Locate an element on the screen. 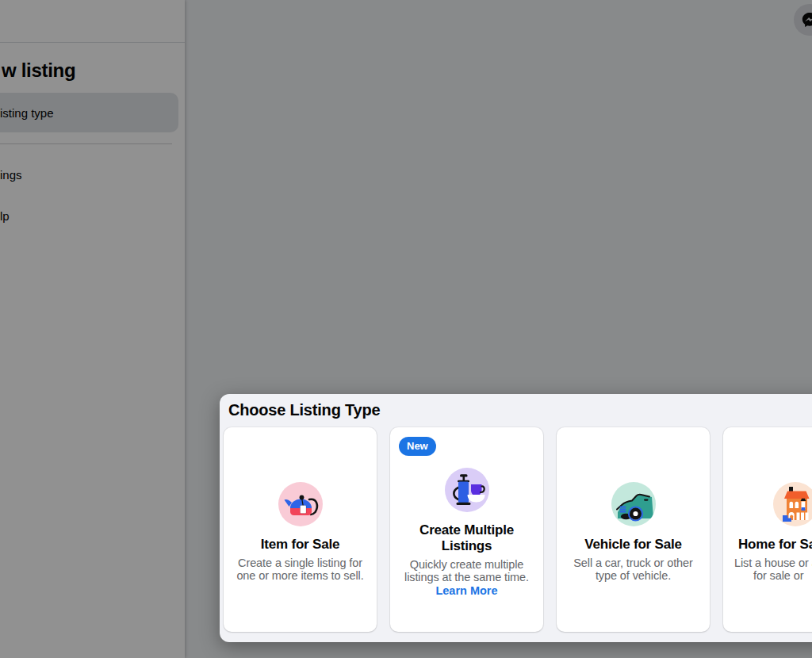 The height and width of the screenshot is (658, 812). card-title: Vehicle for Sale is located at coordinates (633, 545).